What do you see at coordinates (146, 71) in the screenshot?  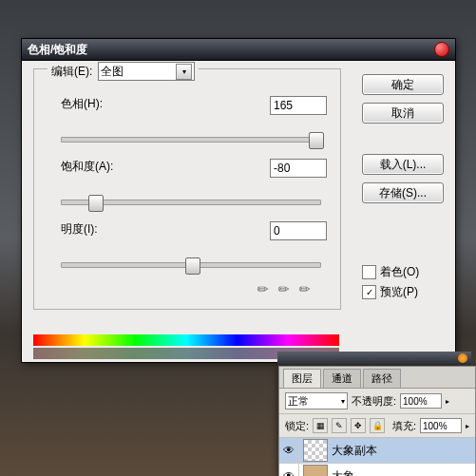 I see `edit-combo: 全图 ▾` at bounding box center [146, 71].